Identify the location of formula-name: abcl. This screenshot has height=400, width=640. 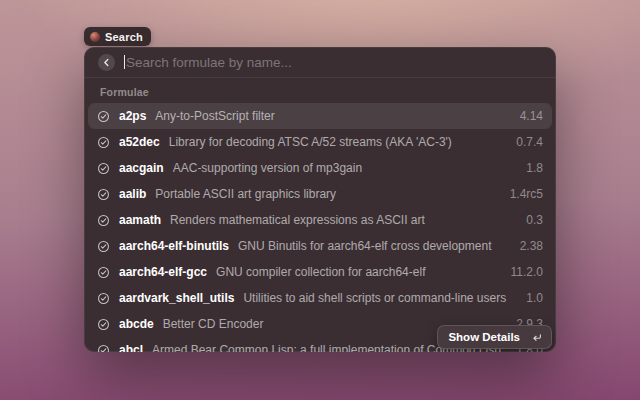
(131, 348).